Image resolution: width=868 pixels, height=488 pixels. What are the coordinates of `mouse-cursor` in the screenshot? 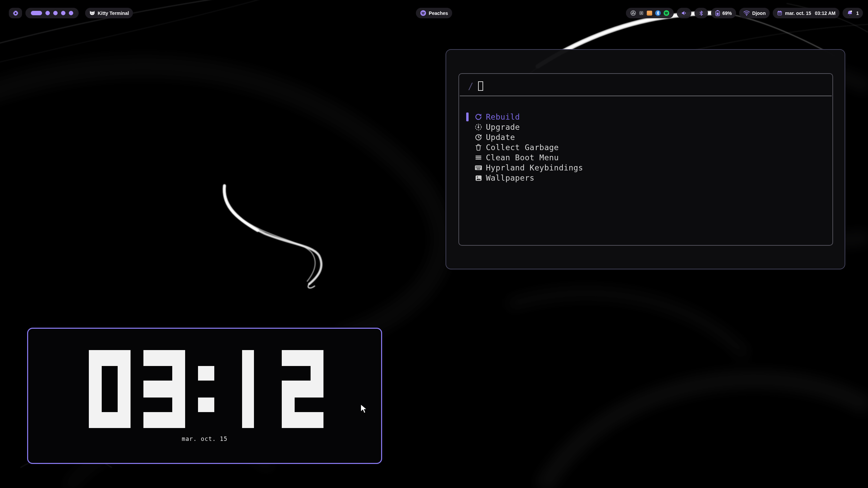 It's located at (364, 410).